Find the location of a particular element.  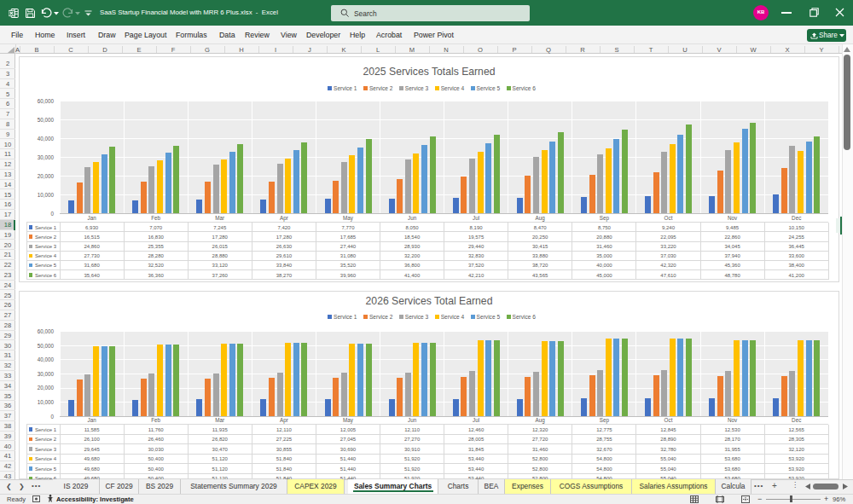

svg-text: 32,670 is located at coordinates (604, 449).